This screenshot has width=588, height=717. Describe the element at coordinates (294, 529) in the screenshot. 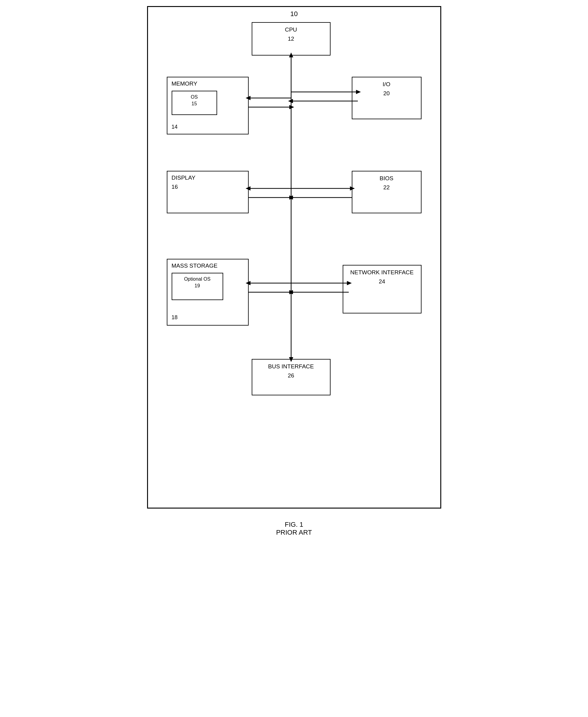

I see `figure-caption: FIG. 1 PRIOR ART` at that location.